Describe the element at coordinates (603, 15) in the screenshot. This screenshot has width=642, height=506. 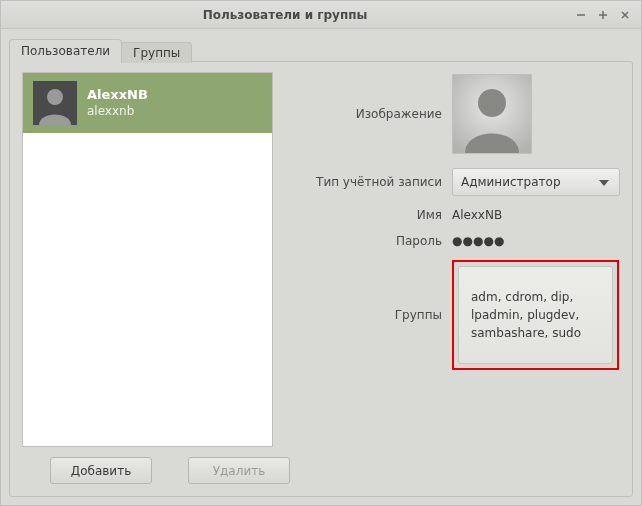
I see `maximize-button` at that location.